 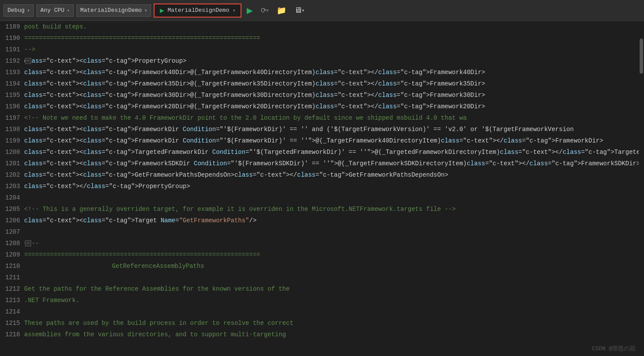 What do you see at coordinates (12, 255) in the screenshot?
I see `line-number: 1209` at bounding box center [12, 255].